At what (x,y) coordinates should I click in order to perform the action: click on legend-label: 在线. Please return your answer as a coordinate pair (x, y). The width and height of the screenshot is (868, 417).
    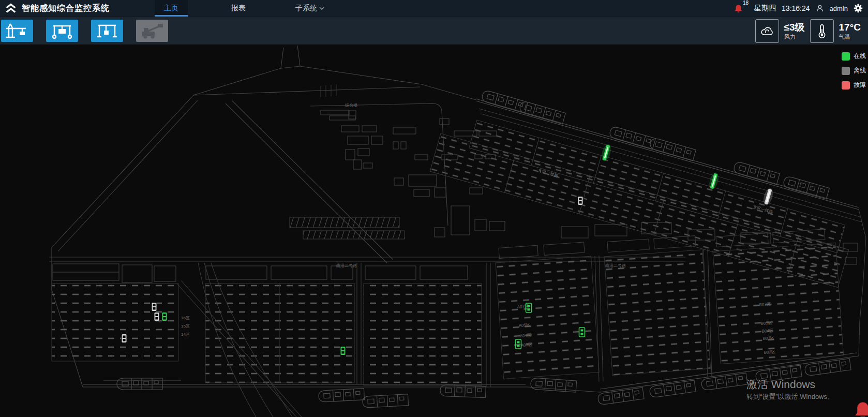
    Looking at the image, I should click on (860, 56).